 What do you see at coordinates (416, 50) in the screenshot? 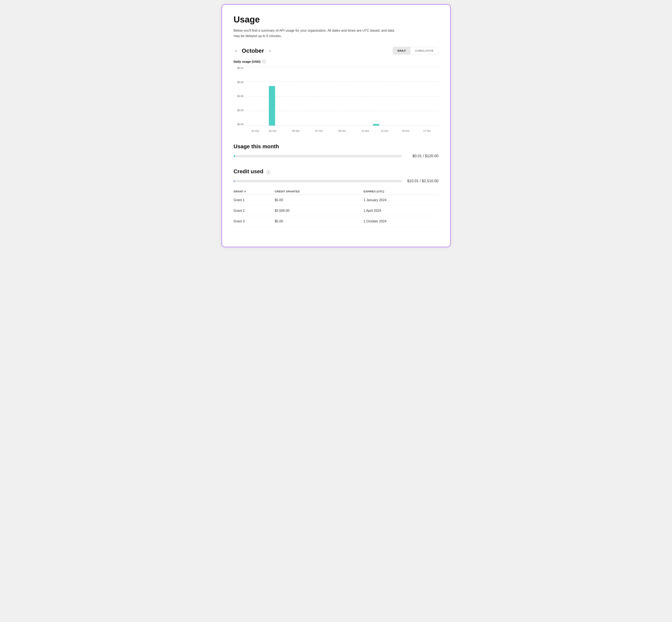
I see `view-toggle-group: DAILY CUMULATIVE` at bounding box center [416, 50].